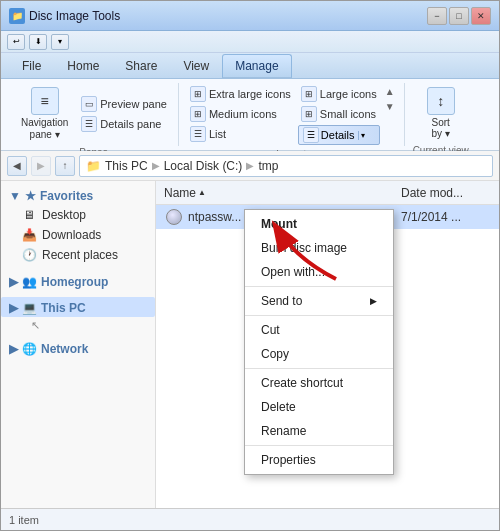 The width and height of the screenshot is (500, 531). Describe the element at coordinates (204, 166) in the screenshot. I see `path-local-disk: Local Disk (C:)` at that location.